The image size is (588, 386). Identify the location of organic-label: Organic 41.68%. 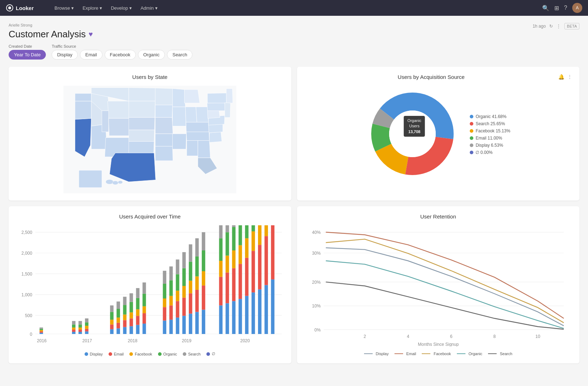
(491, 117).